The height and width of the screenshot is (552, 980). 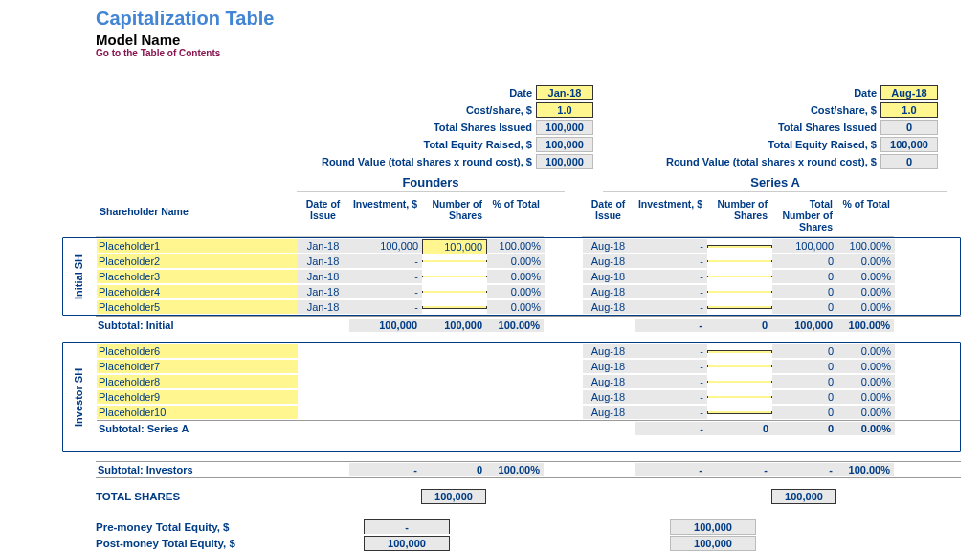 I want to click on seriesa-title: Series A, so click(x=775, y=184).